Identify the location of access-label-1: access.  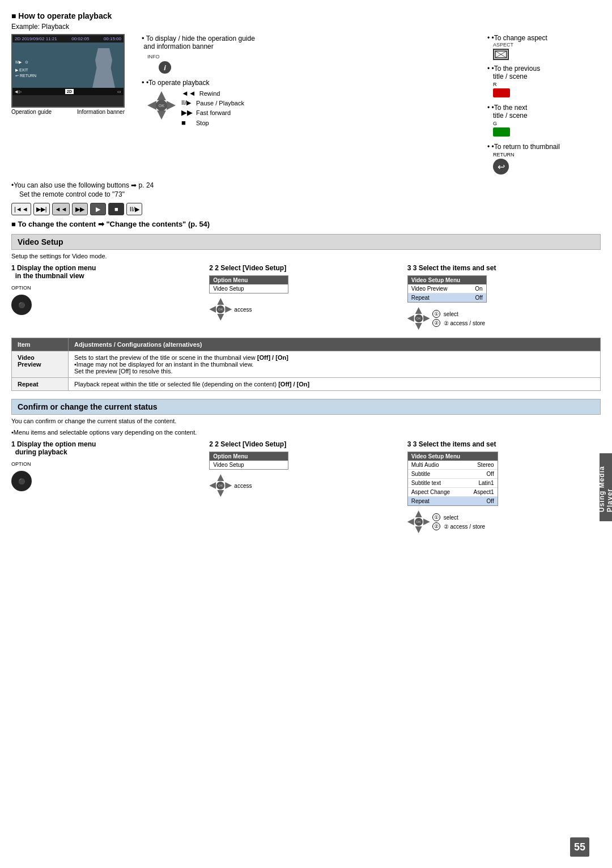
(243, 309).